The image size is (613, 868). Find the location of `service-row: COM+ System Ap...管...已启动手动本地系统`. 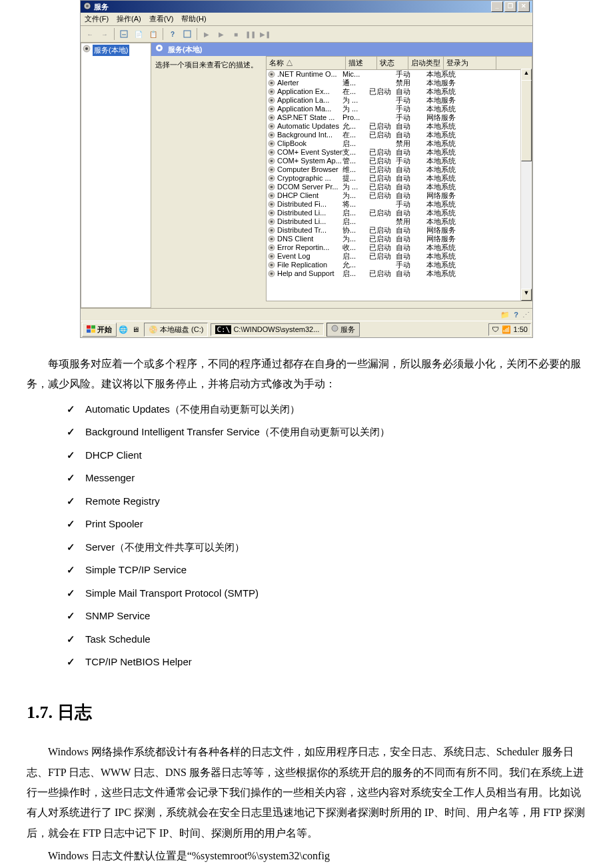

service-row: COM+ System Ap...管...已启动手动本地系统 is located at coordinates (399, 161).